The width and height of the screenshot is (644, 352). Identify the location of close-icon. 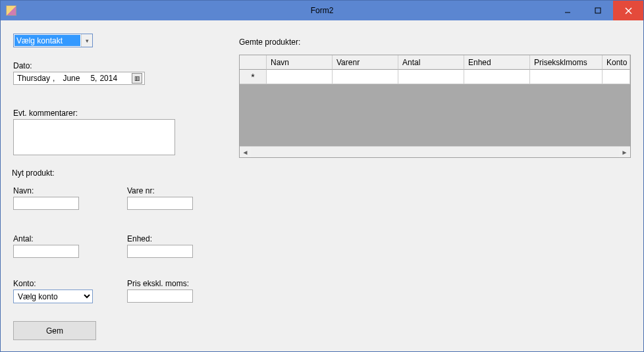
(628, 11).